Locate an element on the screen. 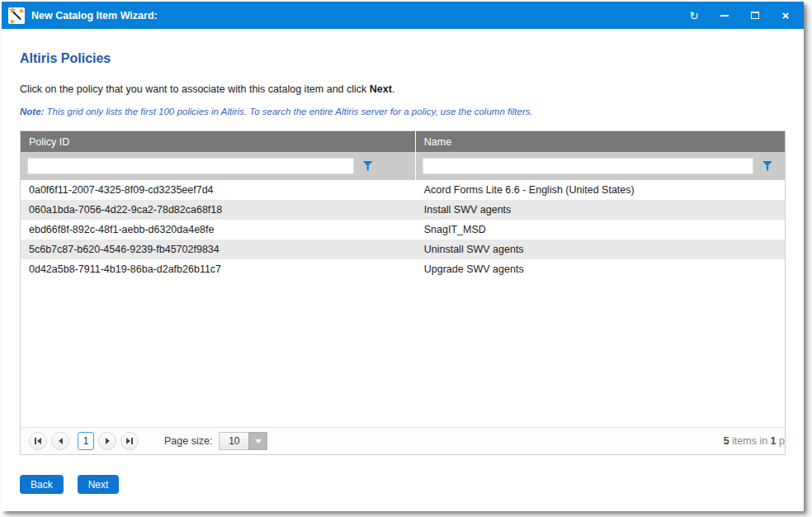 The width and height of the screenshot is (812, 517). refresh-icon: ↻ is located at coordinates (694, 16).